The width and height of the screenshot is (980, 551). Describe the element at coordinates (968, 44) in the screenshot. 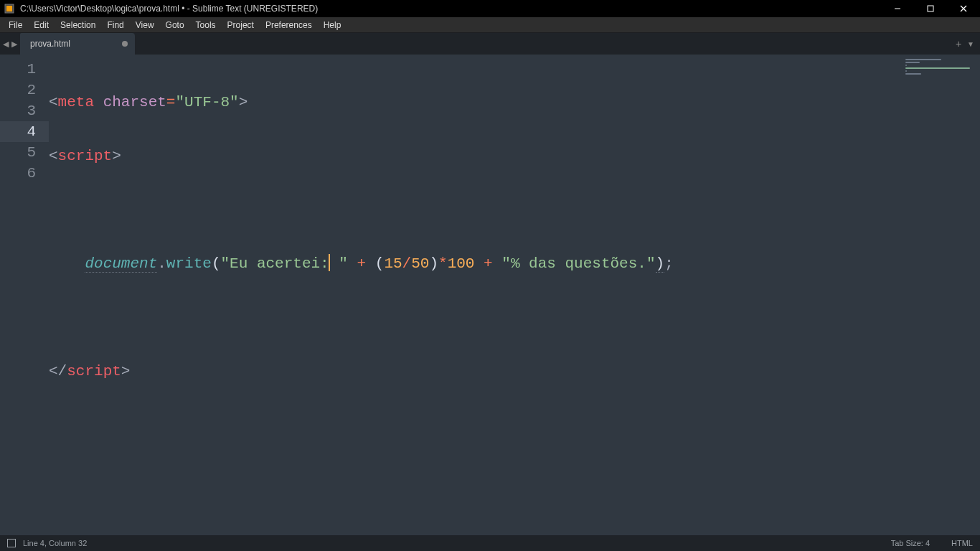

I see `tabbar-tools: + ▼` at that location.